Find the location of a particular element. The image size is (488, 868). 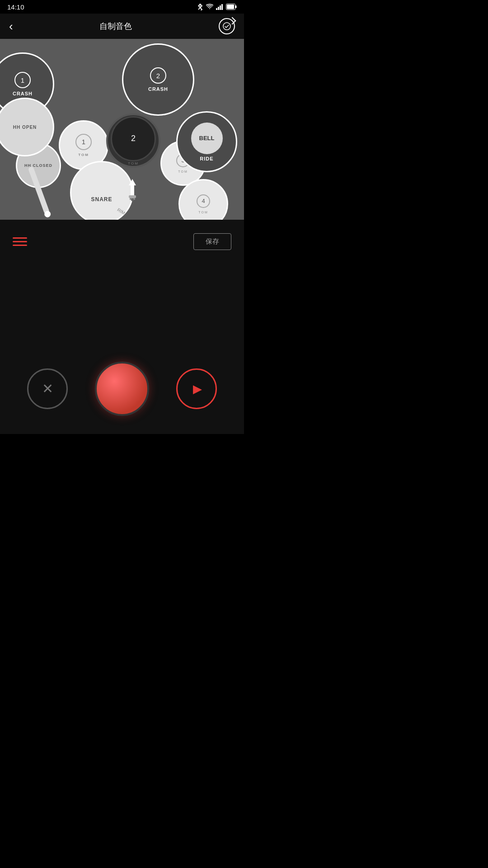

tom3-label: TOM is located at coordinates (183, 172).